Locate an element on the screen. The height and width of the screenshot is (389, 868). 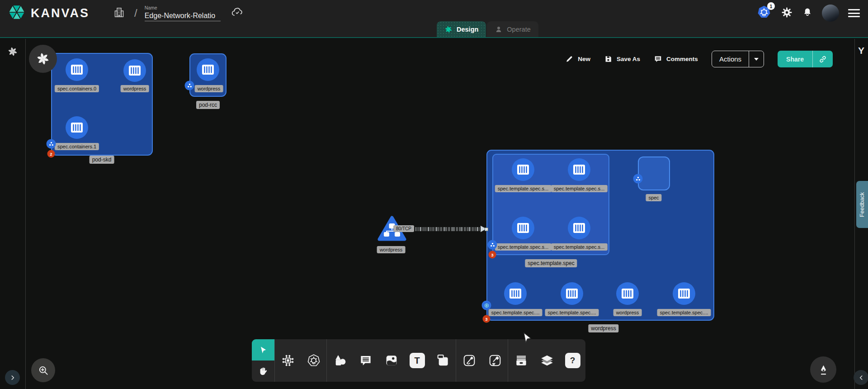
validate-y-icon: Y is located at coordinates (861, 51).